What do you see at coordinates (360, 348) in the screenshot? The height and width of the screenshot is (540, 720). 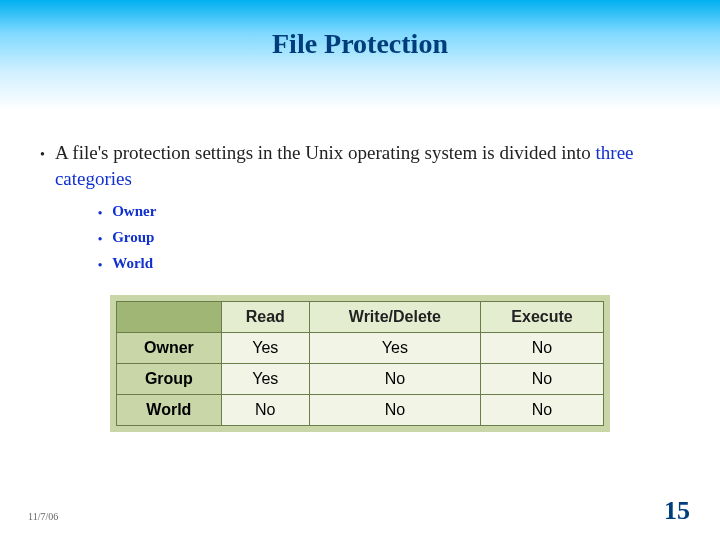 I see `table-row: Owner Yes Yes No` at bounding box center [360, 348].